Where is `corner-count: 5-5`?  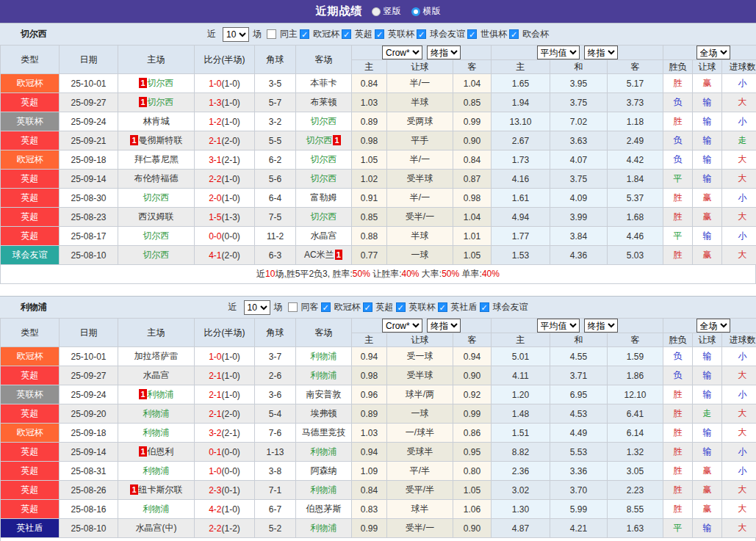 corner-count: 5-5 is located at coordinates (276, 141).